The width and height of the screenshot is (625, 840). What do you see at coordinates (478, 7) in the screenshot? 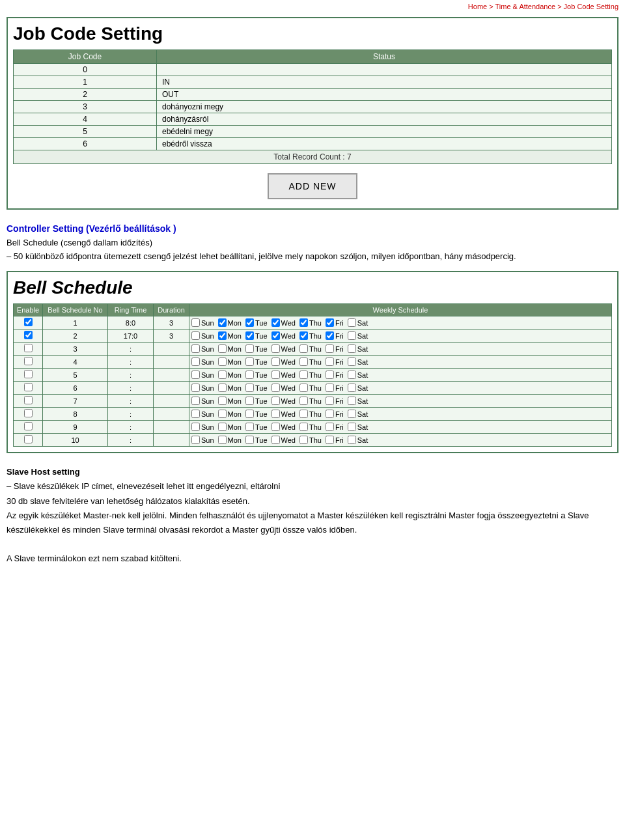
I see `breadcrumb-home: Home` at bounding box center [478, 7].